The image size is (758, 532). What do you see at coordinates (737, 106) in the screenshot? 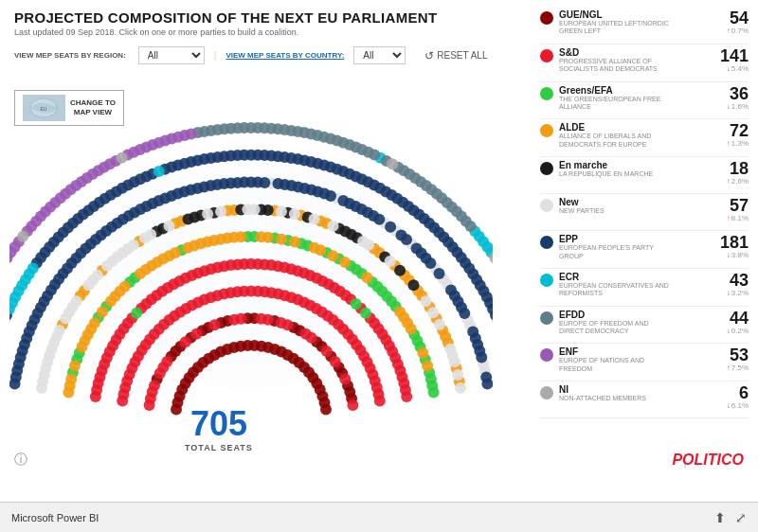
I see `party-change: 1.6%` at bounding box center [737, 106].